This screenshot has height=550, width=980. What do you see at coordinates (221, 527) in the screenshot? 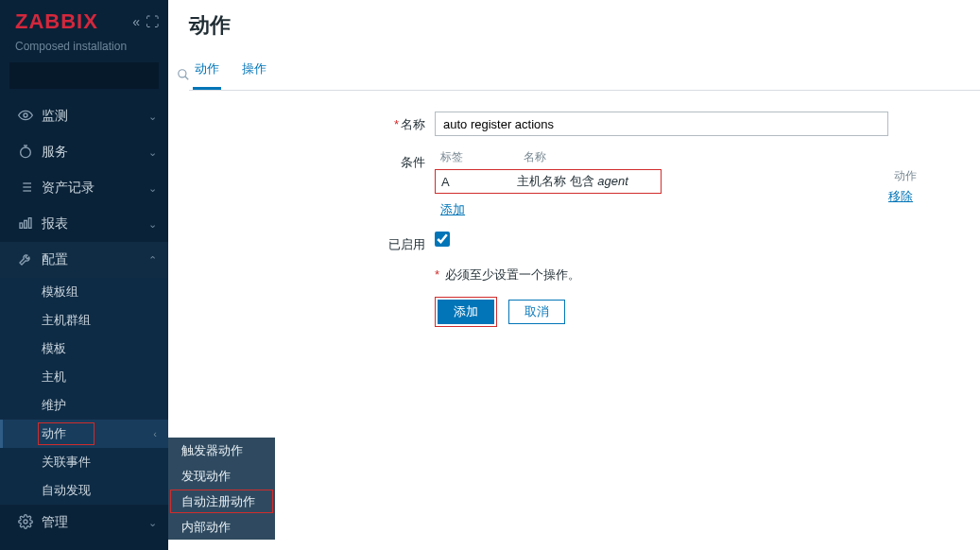
I see `fly-internal-actions: 内部动作` at bounding box center [221, 527].